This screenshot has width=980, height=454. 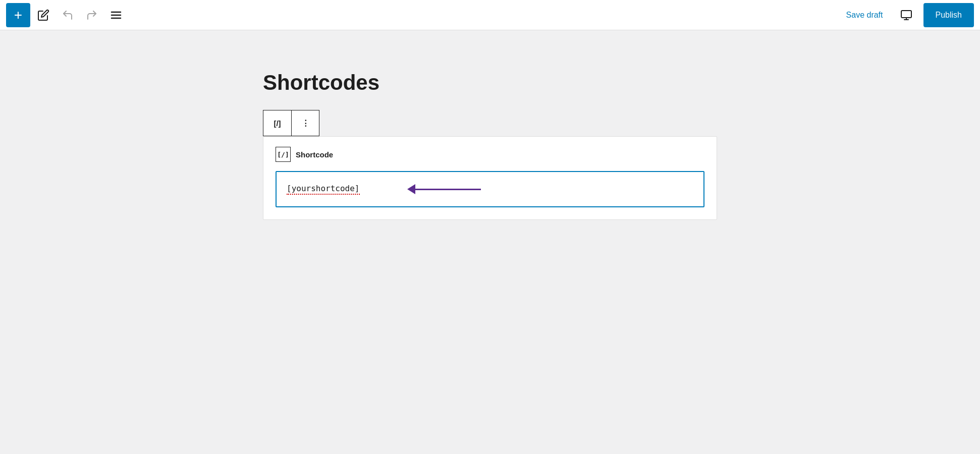 What do you see at coordinates (490, 178) in the screenshot?
I see `shortcode-block: [/] Shortcode [yourshortcode]` at bounding box center [490, 178].